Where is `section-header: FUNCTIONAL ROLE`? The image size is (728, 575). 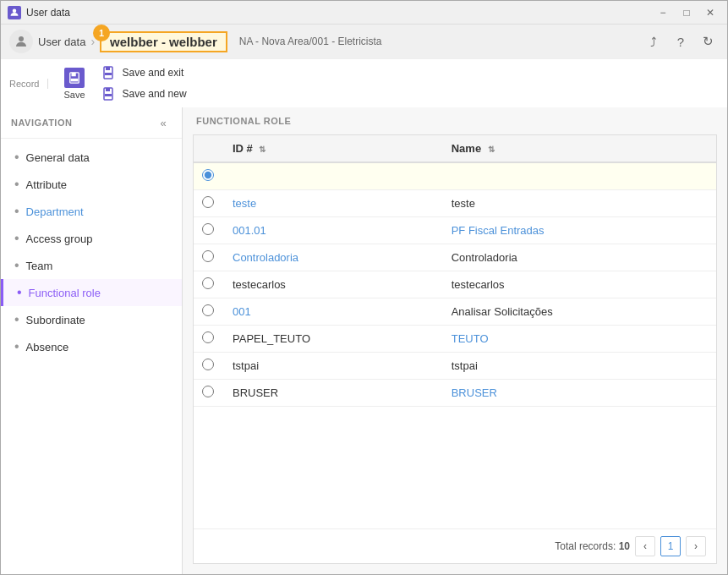
section-header: FUNCTIONAL ROLE is located at coordinates (455, 121).